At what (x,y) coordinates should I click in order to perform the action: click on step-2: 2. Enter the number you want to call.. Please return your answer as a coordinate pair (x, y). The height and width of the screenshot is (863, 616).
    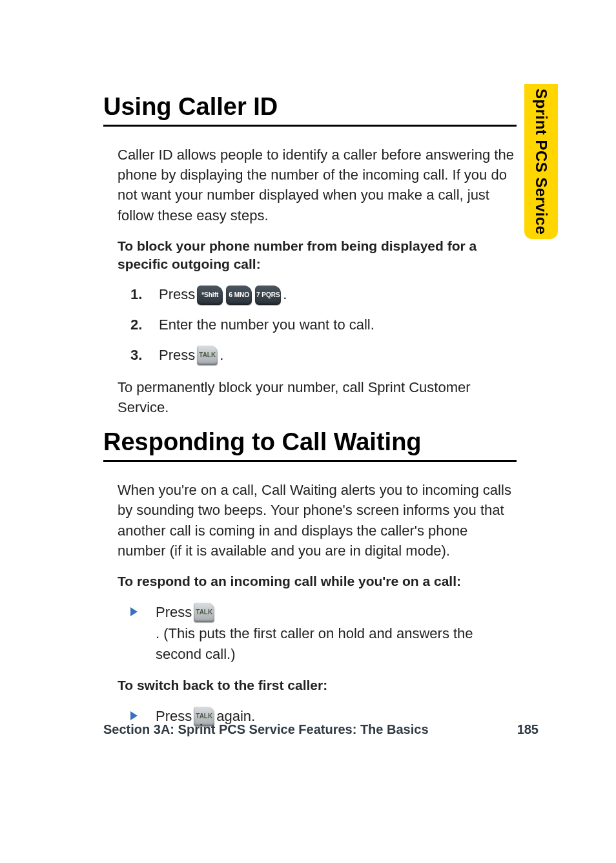
    Looking at the image, I should click on (323, 326).